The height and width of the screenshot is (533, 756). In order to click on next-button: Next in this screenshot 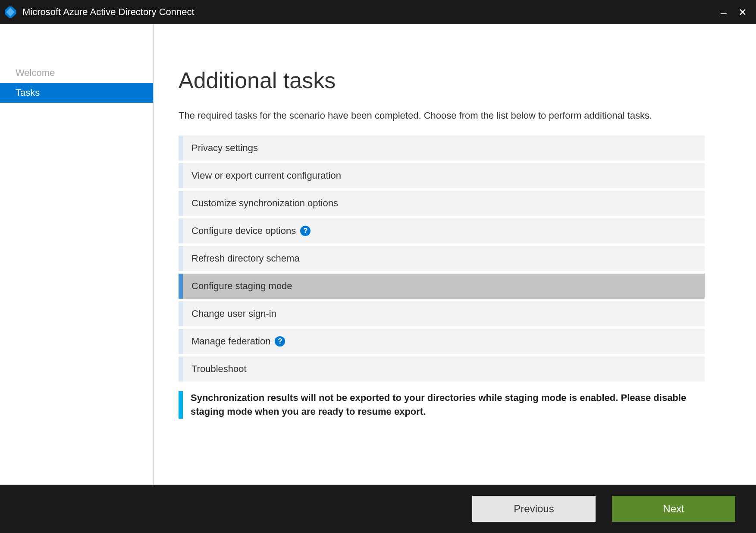, I will do `click(674, 509)`.